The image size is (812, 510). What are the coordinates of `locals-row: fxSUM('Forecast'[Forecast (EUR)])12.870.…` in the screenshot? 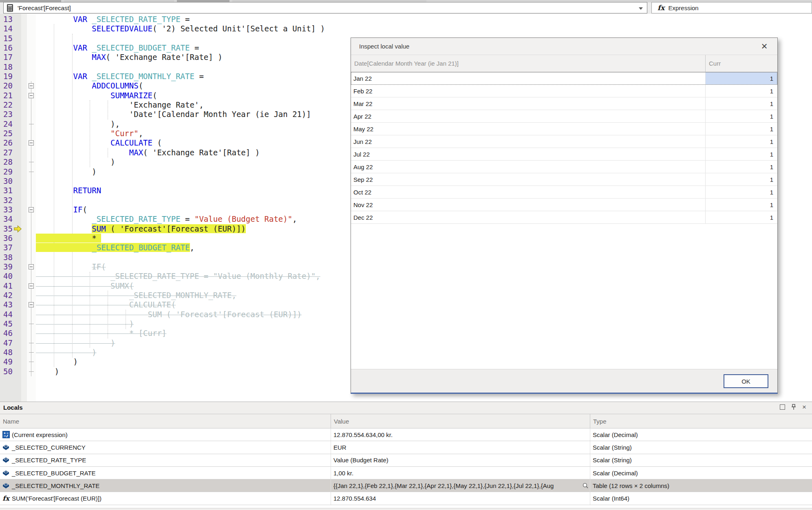 It's located at (406, 498).